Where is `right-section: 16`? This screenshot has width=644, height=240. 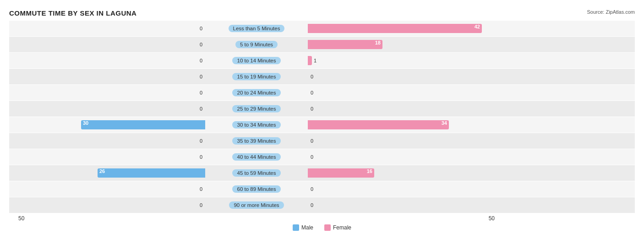 right-section: 16 is located at coordinates (405, 173).